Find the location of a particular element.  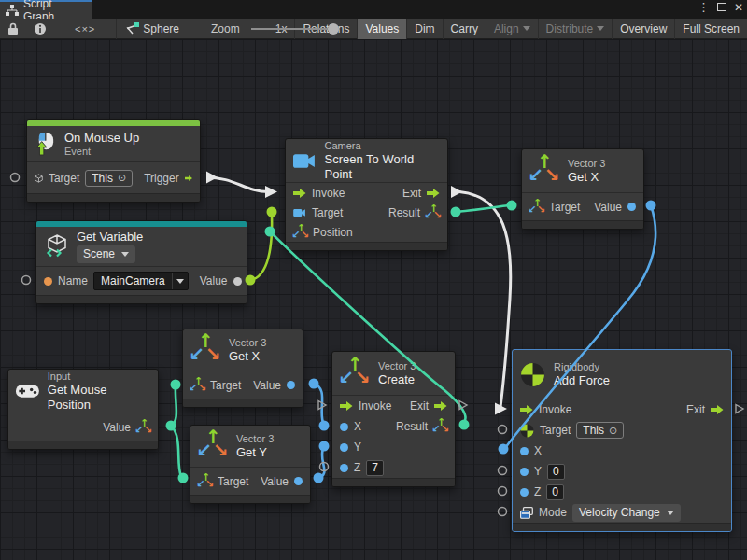

node-get-mouse-position: Input Get Mouse Position Value ↑↙↘ is located at coordinates (83, 409).